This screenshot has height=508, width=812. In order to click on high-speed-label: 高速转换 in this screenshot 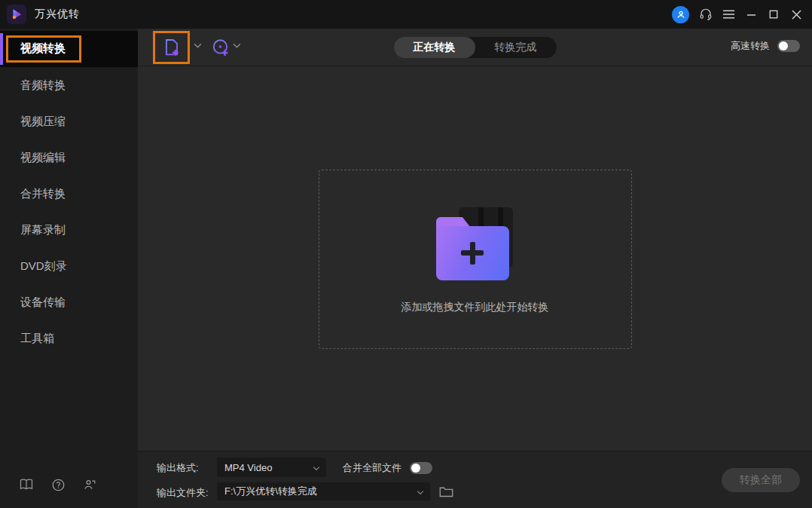, I will do `click(750, 46)`.